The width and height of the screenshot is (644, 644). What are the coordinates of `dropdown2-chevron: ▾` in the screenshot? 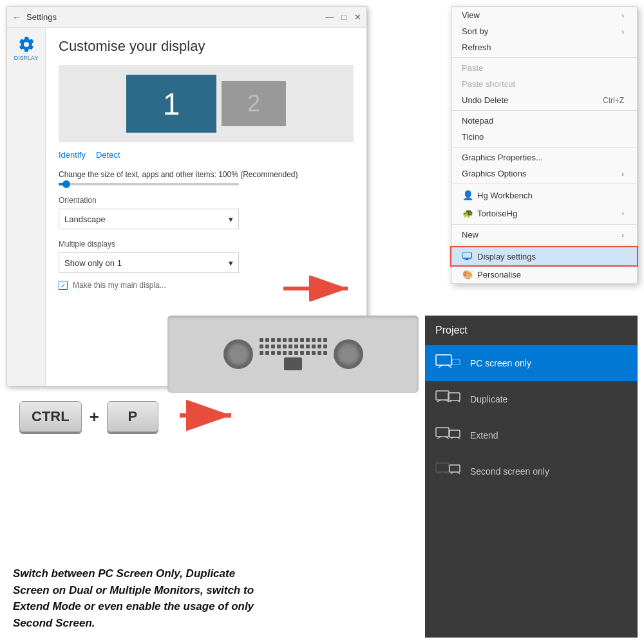 It's located at (231, 263).